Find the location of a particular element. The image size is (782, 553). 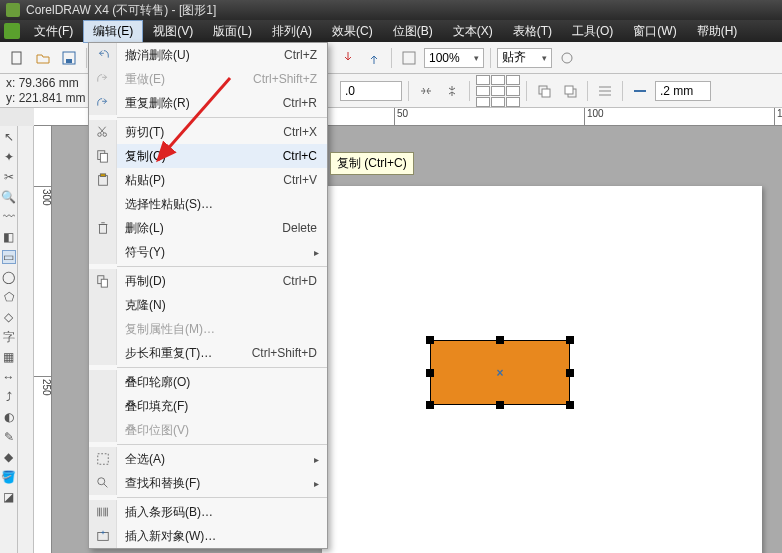

menu-8: 表格(T) is located at coordinates (532, 32).